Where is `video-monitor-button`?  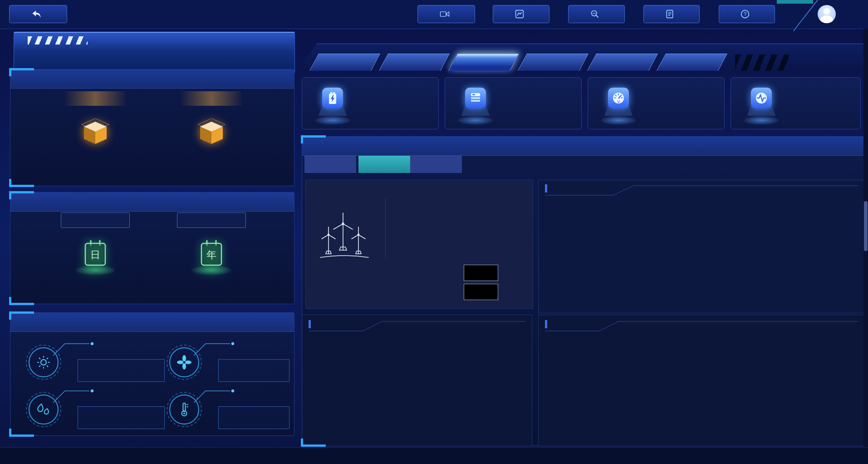 video-monitor-button is located at coordinates (446, 14).